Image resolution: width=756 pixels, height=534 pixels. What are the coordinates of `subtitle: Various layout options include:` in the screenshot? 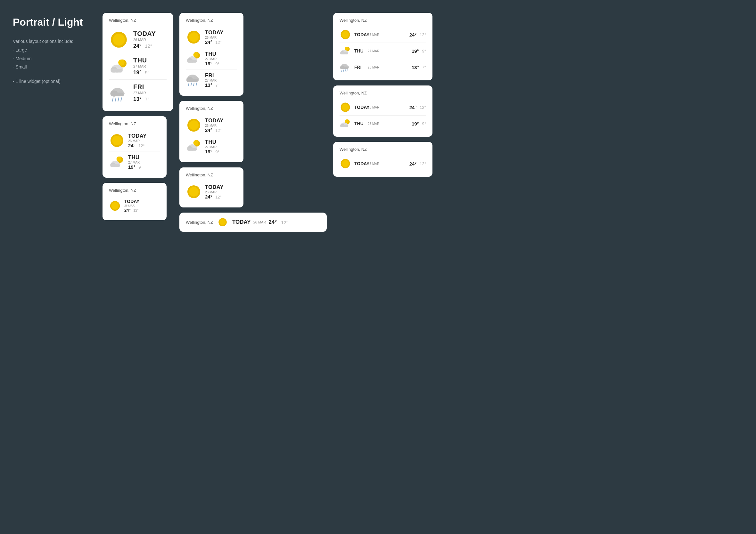 It's located at (51, 41).